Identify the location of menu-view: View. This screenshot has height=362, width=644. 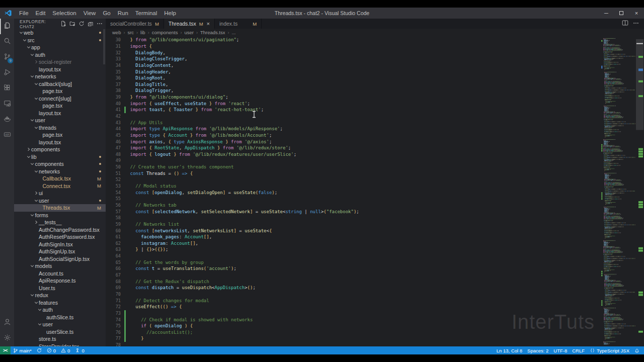
(90, 13).